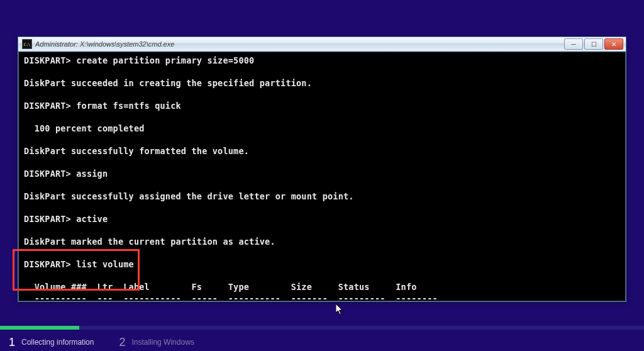 The image size is (644, 351). I want to click on setup-step-2: 2 Installing Windows, so click(156, 342).